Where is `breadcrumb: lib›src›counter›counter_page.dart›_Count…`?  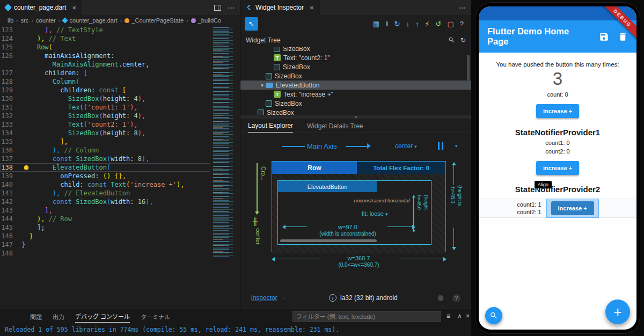
breadcrumb: lib›src›counter›counter_page.dart›_Count… is located at coordinates (120, 20).